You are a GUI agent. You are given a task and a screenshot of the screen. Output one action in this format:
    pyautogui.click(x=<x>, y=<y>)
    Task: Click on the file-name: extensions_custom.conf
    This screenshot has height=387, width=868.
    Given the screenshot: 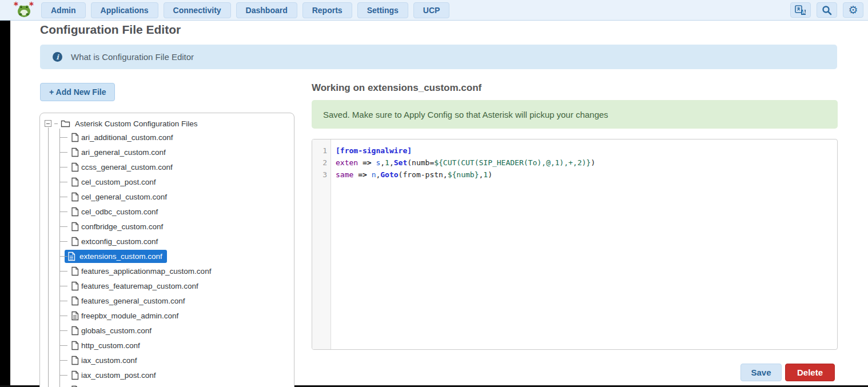 What is the action you would take?
    pyautogui.click(x=121, y=256)
    